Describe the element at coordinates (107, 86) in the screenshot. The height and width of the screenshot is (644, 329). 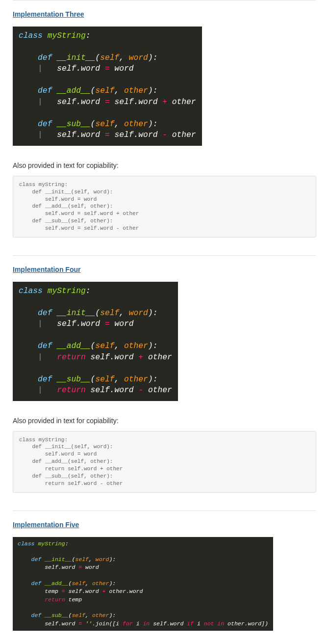
I see `code-image-three: class myString: def __init__(self, word)…` at that location.